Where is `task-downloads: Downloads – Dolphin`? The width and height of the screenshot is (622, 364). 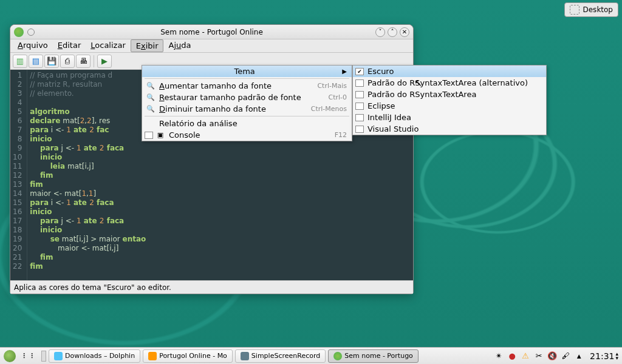
task-downloads: Downloads – Dolphin is located at coordinates (95, 356).